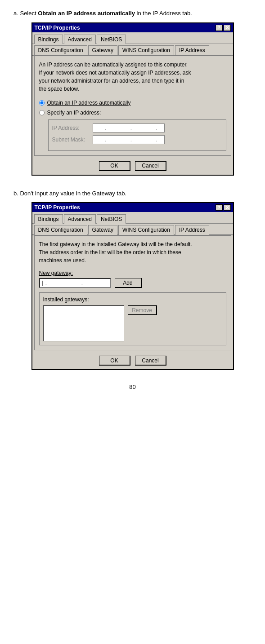 The width and height of the screenshot is (265, 644). I want to click on installed-gateways-list, so click(84, 323).